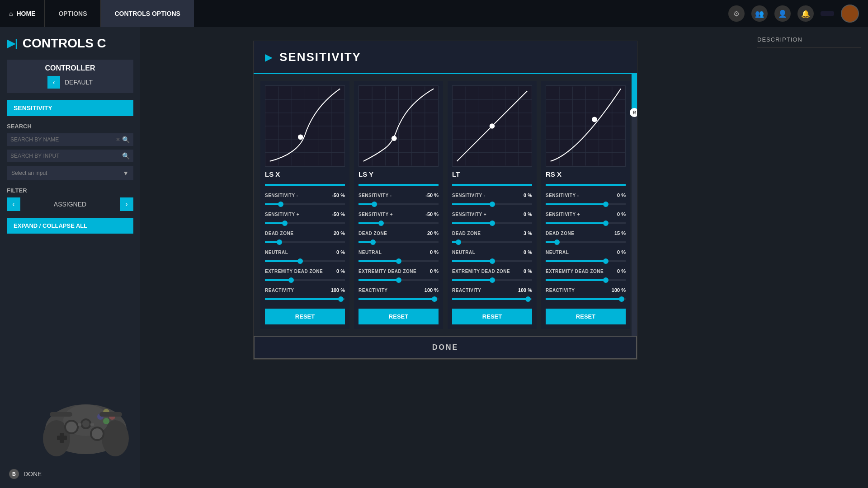  Describe the element at coordinates (305, 205) in the screenshot. I see `card-ls-x: LS X SENSITIVITY - -50 % SENSITIVITY` at that location.